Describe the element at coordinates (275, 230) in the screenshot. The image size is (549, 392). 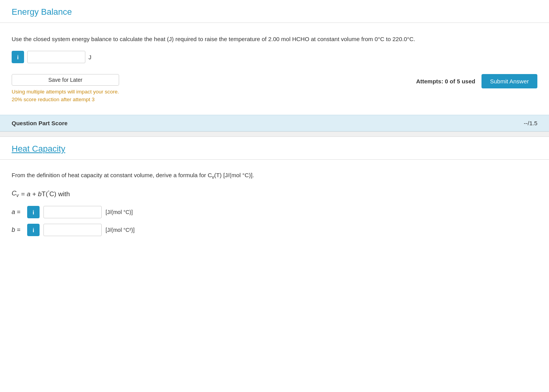
I see `b-input-row: b = i [J/(mol °C²)]` at that location.